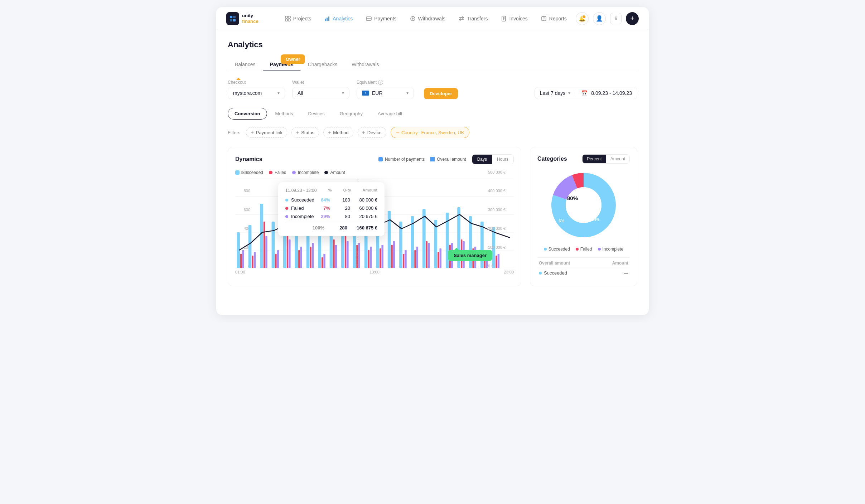  Describe the element at coordinates (582, 19) in the screenshot. I see `notifications-button: 🔔` at that location.